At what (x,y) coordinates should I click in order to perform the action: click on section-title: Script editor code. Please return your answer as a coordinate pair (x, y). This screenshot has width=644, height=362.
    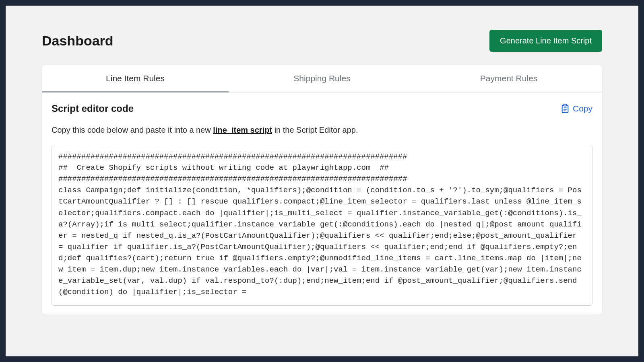
    Looking at the image, I should click on (93, 109).